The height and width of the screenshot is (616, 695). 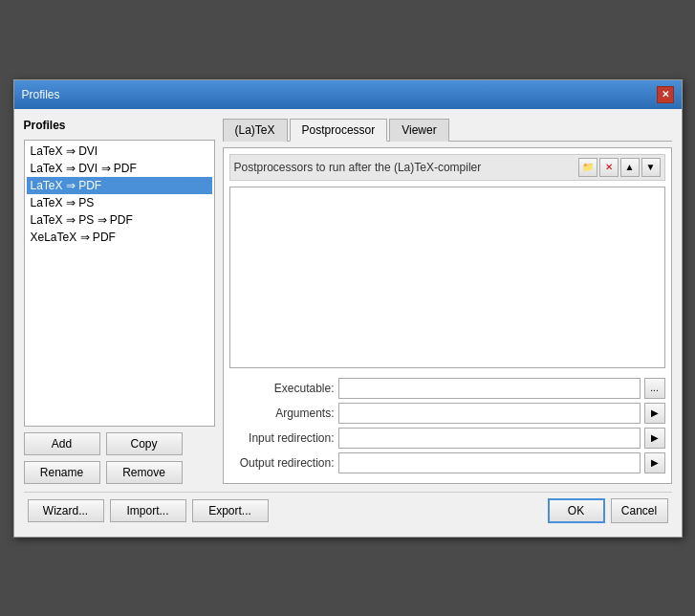 I want to click on executable-input, so click(x=489, y=388).